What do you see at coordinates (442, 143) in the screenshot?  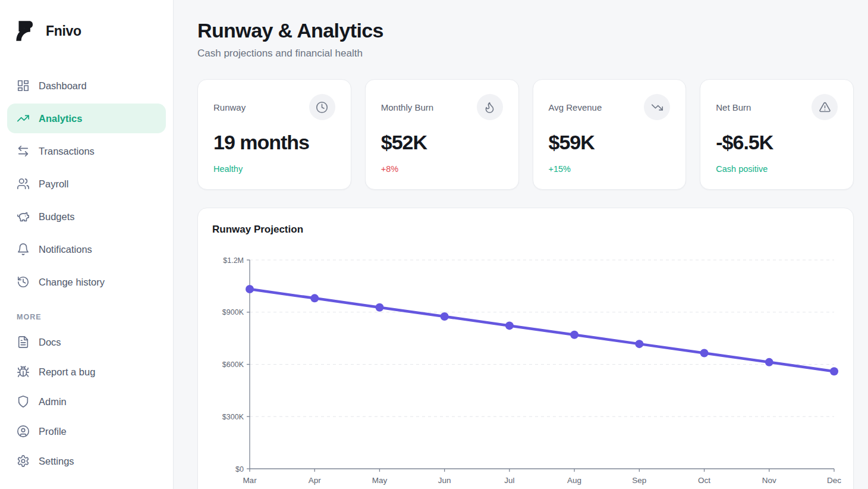 I see `stat-value: $52K` at bounding box center [442, 143].